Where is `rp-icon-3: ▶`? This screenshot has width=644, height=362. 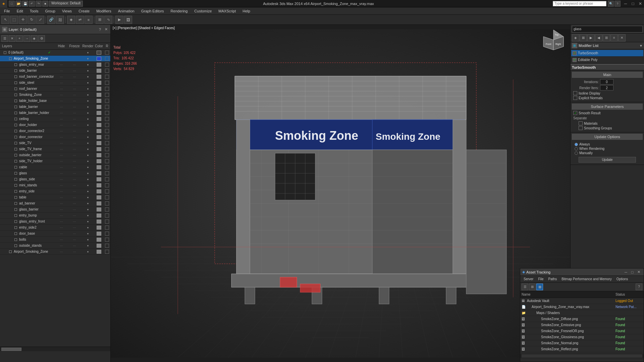
rp-icon-3: ▶ is located at coordinates (591, 38).